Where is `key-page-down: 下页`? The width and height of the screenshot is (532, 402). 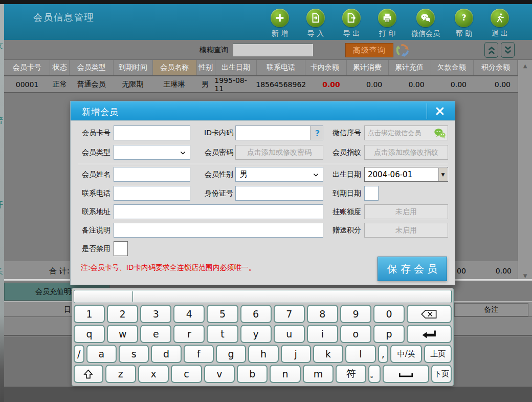
key-page-down: 下页 is located at coordinates (441, 374).